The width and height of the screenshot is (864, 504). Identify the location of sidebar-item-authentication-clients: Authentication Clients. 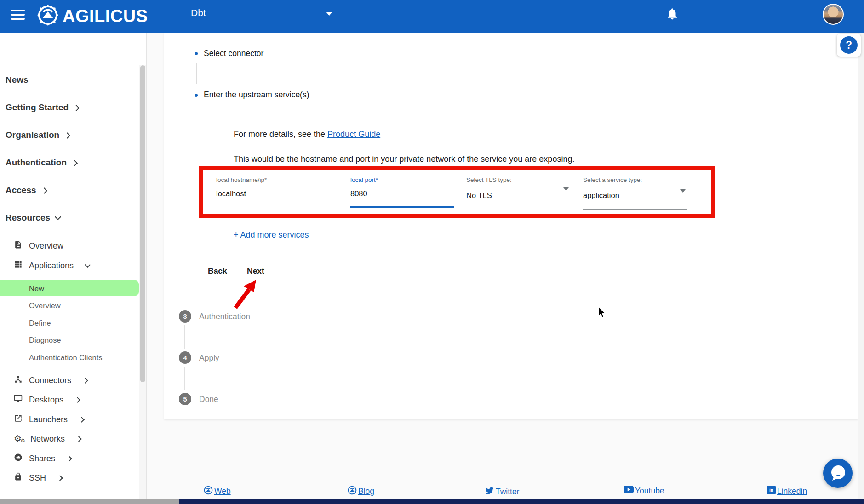
(66, 357).